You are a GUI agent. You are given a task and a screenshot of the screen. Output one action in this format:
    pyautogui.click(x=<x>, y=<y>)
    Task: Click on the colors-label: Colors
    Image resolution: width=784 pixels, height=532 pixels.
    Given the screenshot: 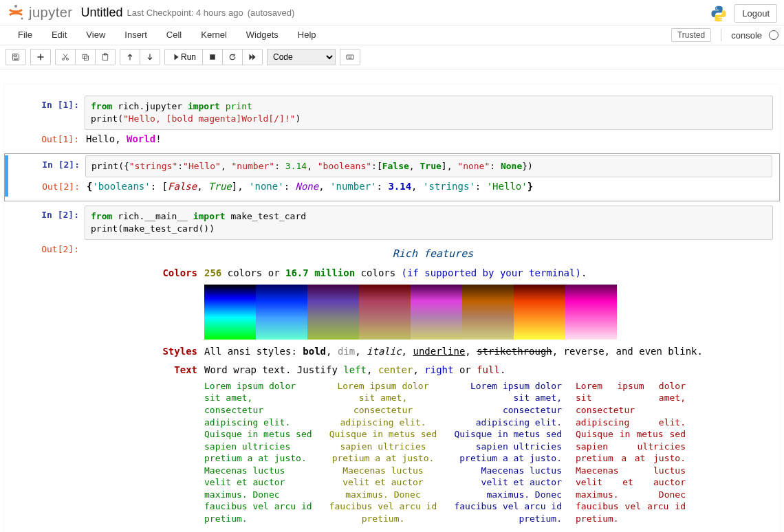 What is the action you would take?
    pyautogui.click(x=145, y=303)
    